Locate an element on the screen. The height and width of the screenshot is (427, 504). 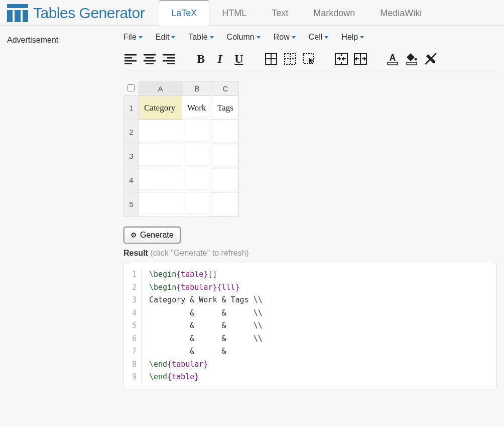
menubar: File Edit Table Column Row Cell Help is located at coordinates (310, 37).